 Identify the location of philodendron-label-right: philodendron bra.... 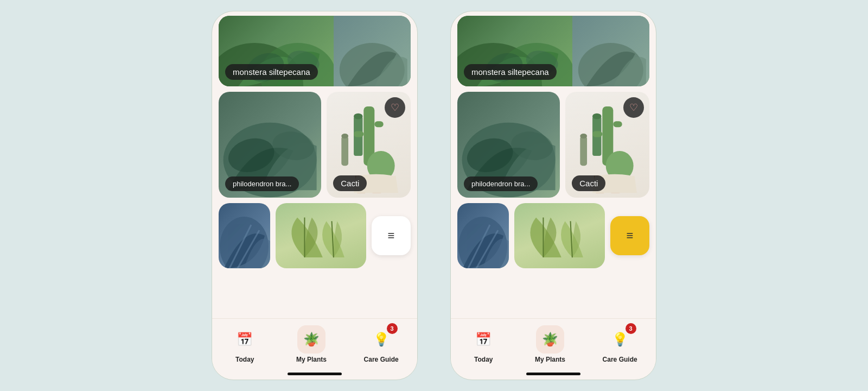
(501, 184).